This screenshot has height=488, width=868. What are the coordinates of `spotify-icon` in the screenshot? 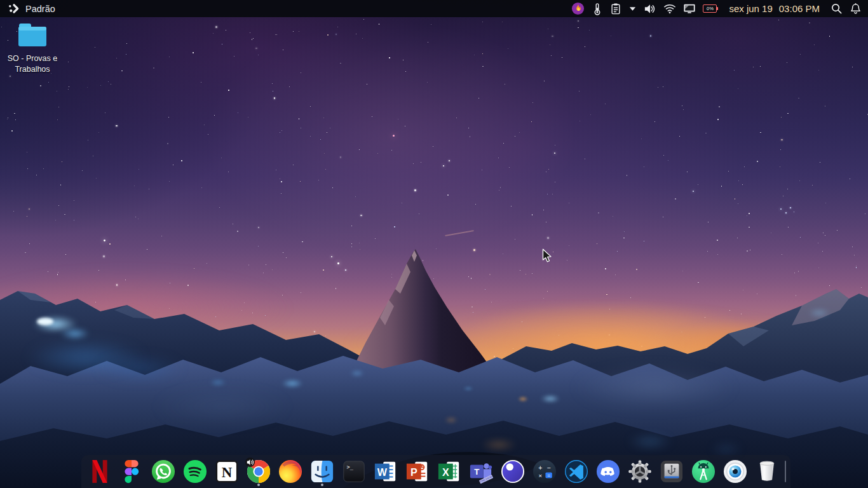 It's located at (195, 471).